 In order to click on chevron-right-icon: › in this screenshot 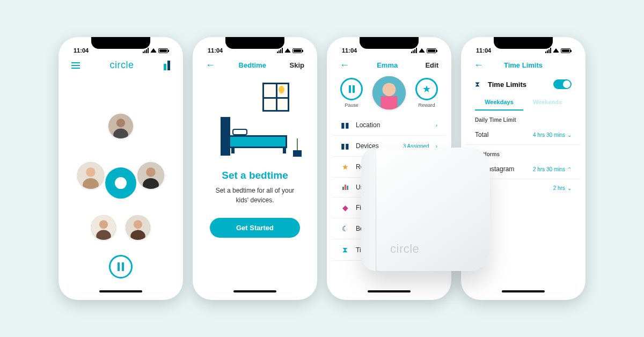, I will do `click(437, 126)`.